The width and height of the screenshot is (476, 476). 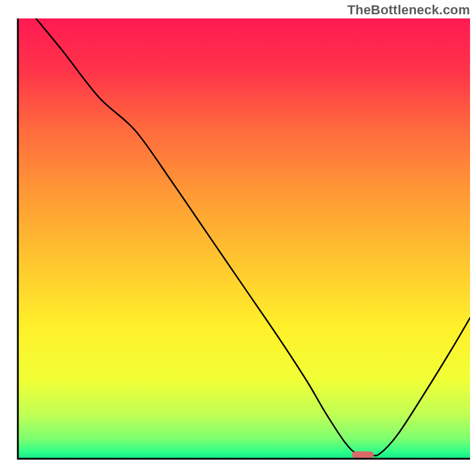 What do you see at coordinates (363, 455) in the screenshot?
I see `optimal-marker` at bounding box center [363, 455].